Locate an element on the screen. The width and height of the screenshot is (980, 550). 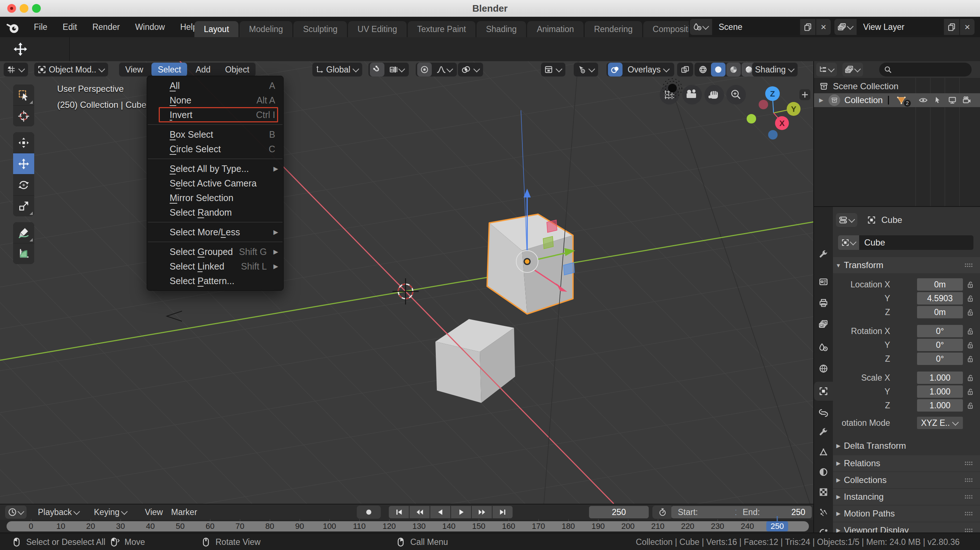
menu-file: File is located at coordinates (40, 27).